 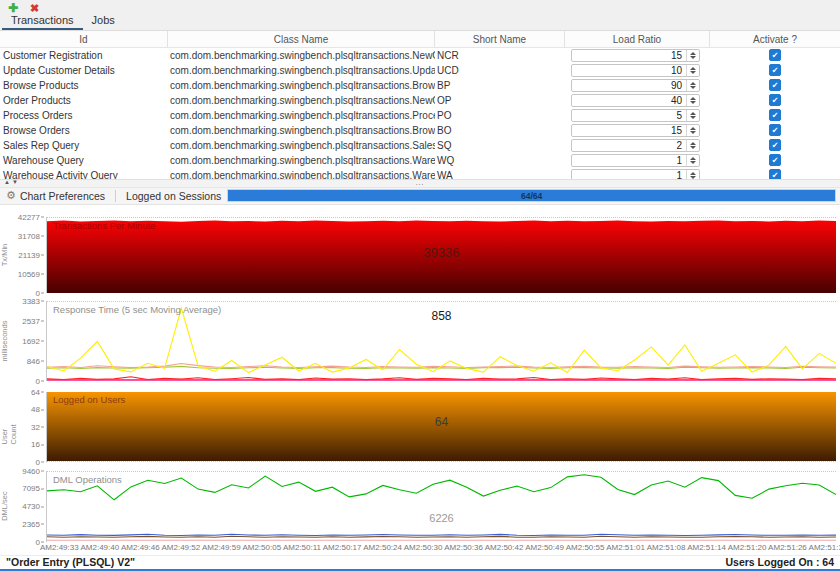 I want to click on status-users-logged-on: Users Logged On : 64, so click(x=780, y=562).